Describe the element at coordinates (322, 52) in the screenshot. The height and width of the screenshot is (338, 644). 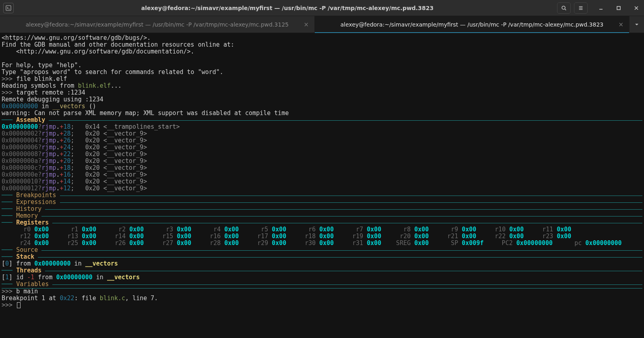
I see `gdb-output: <http://www.gnu.org/software/gdb/documen…` at that location.